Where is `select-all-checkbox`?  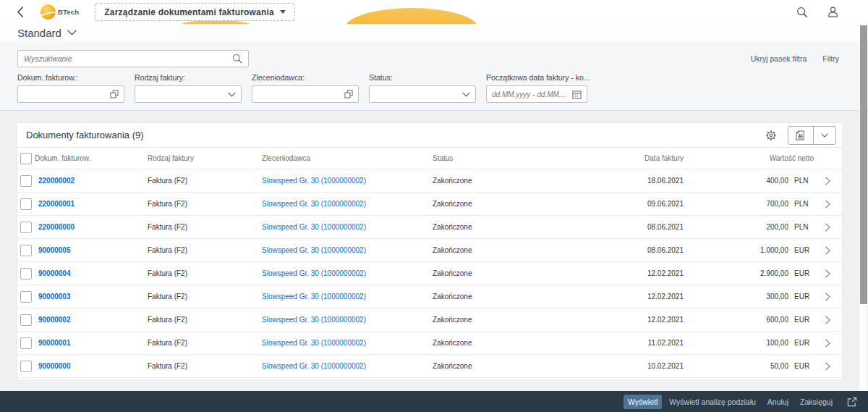 select-all-checkbox is located at coordinates (26, 159).